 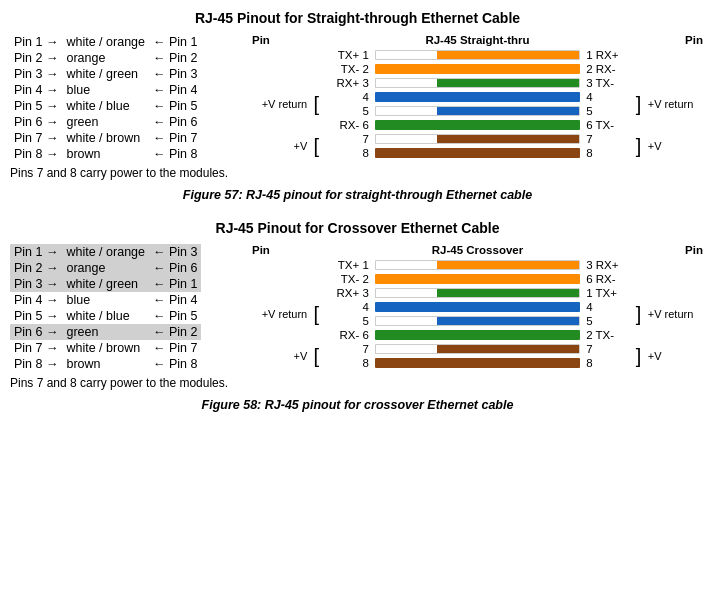 What do you see at coordinates (280, 146) in the screenshot?
I see `bracket-label-left: +V` at bounding box center [280, 146].